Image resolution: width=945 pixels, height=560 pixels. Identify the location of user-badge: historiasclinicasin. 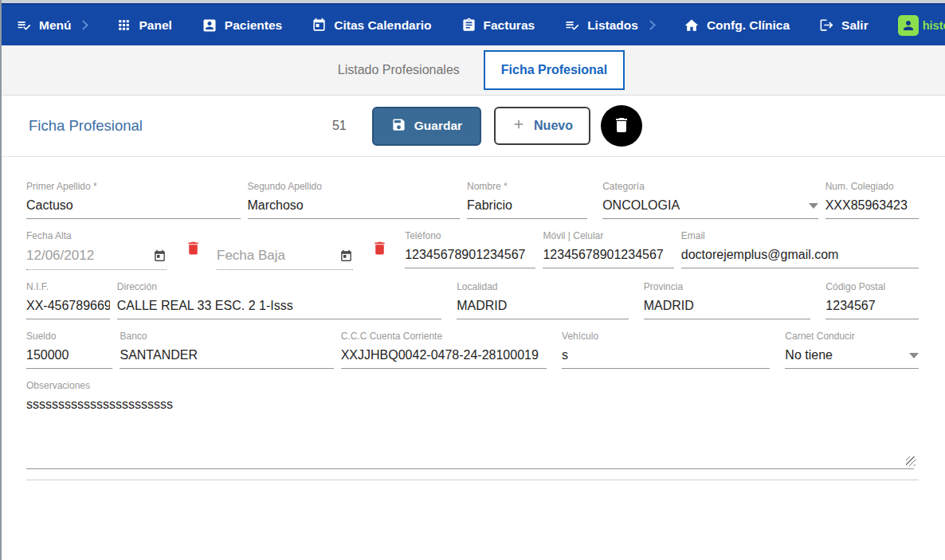
(921, 25).